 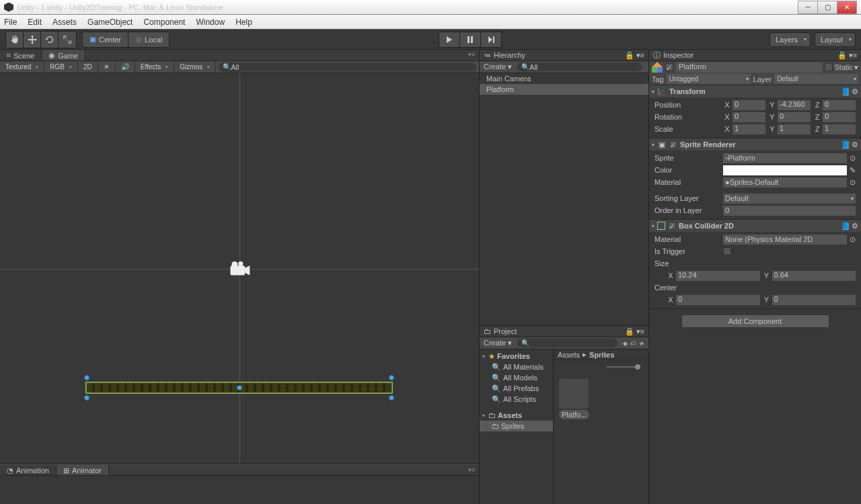 I want to click on physics-material-field: None (Physics Material 2D, so click(x=785, y=239).